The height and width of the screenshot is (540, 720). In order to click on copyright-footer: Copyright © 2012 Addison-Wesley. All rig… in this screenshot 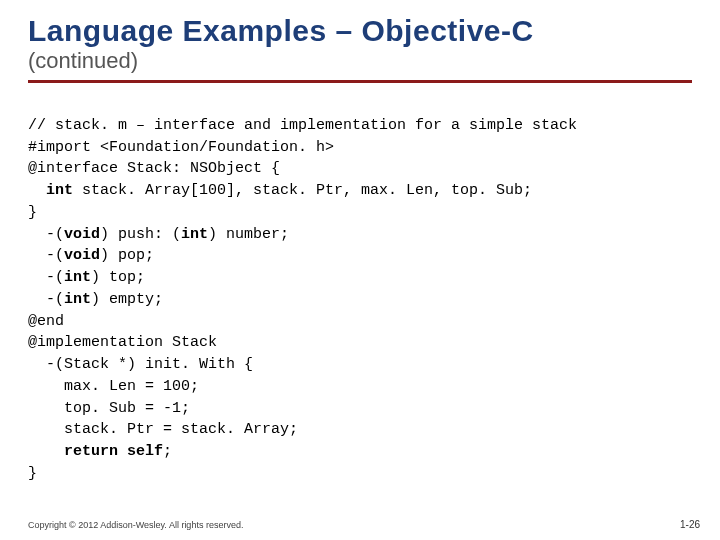, I will do `click(136, 525)`.